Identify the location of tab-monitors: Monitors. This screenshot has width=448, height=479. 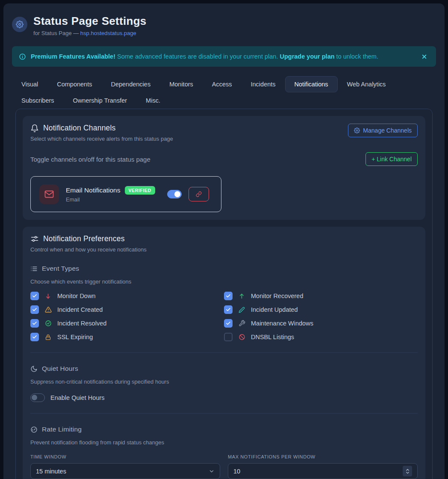
(181, 84).